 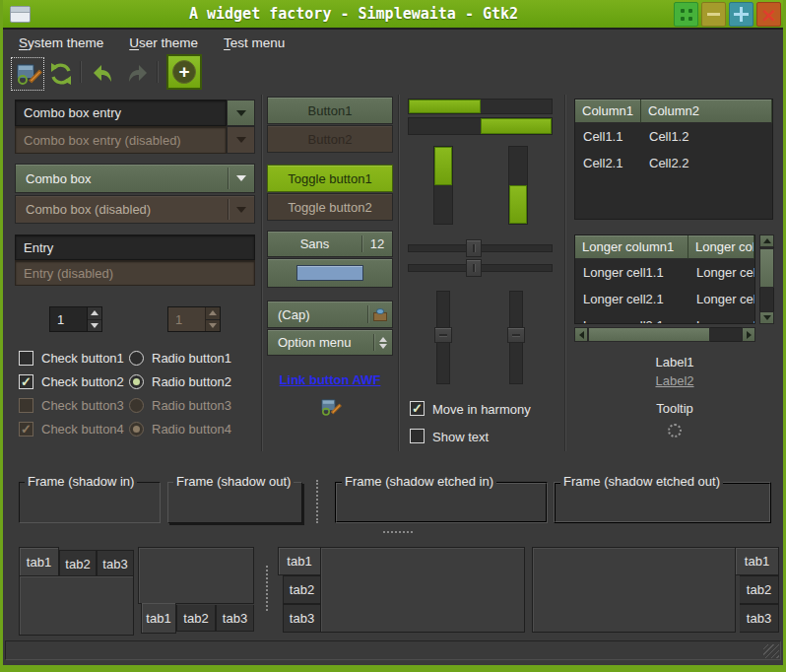 I want to click on radio-button-2-label: Radio button2, so click(x=191, y=382).